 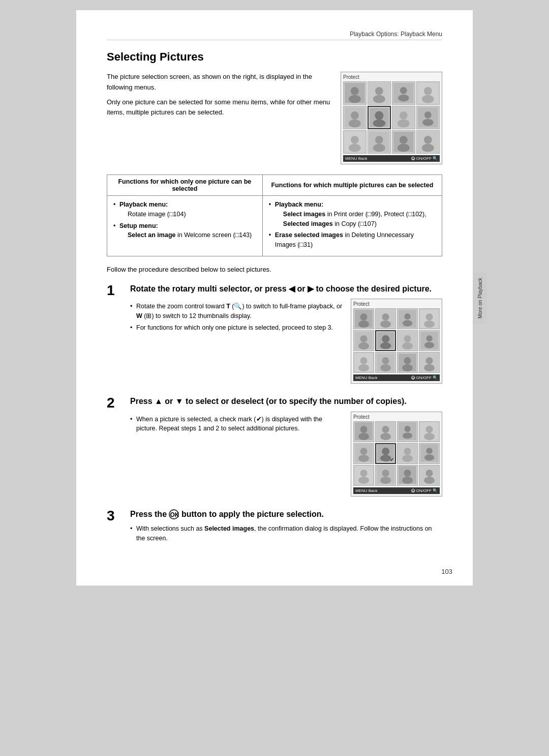 I want to click on screen-title-1: Protect, so click(x=391, y=77).